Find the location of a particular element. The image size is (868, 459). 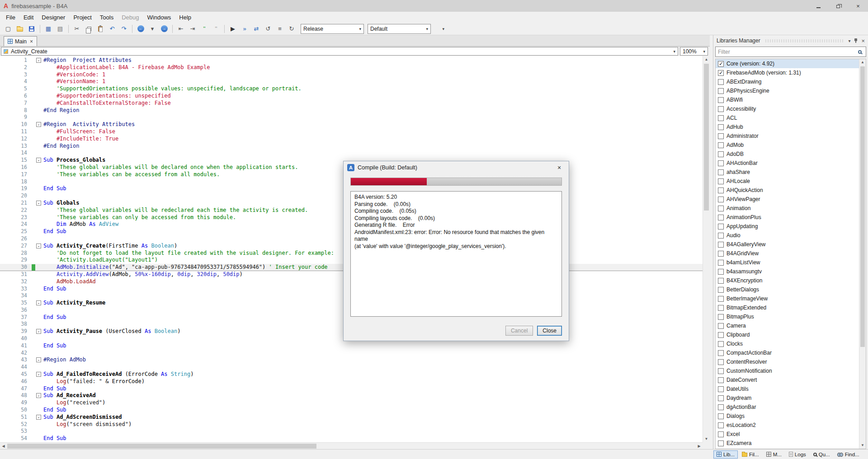

libraries-scroll-thumb is located at coordinates (863, 207).